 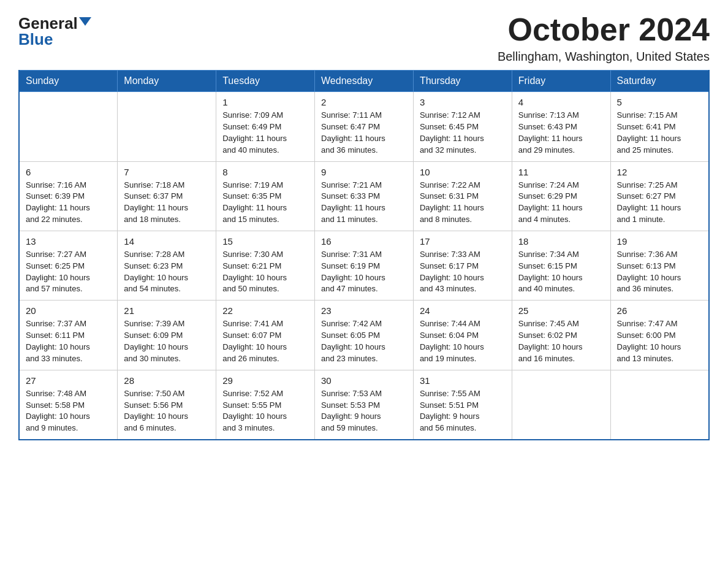 What do you see at coordinates (561, 102) in the screenshot?
I see `day-number: 4` at bounding box center [561, 102].